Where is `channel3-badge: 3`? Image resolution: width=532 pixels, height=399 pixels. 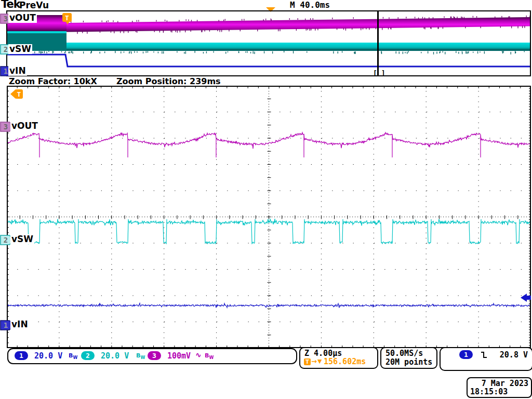 channel3-badge: 3 is located at coordinates (154, 355).